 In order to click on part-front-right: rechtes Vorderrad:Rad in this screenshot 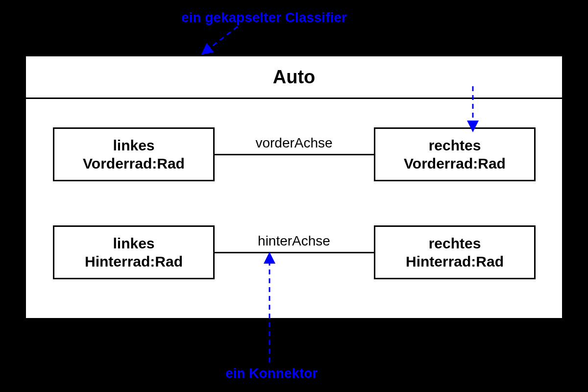, I will do `click(455, 154)`.